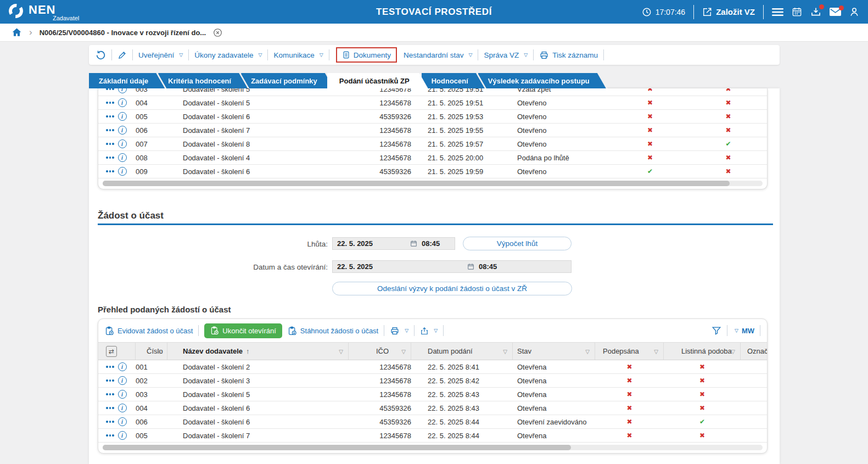 Image resolution: width=868 pixels, height=464 pixels. I want to click on tab-hodnoceni: Hodnocení, so click(453, 81).